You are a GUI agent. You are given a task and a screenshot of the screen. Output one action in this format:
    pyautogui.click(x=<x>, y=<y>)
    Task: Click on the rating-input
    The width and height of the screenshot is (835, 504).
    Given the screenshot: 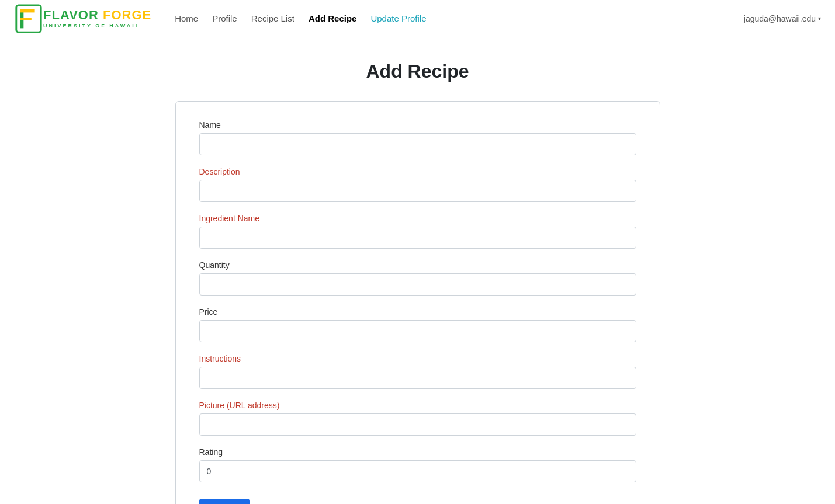 What is the action you would take?
    pyautogui.click(x=418, y=471)
    